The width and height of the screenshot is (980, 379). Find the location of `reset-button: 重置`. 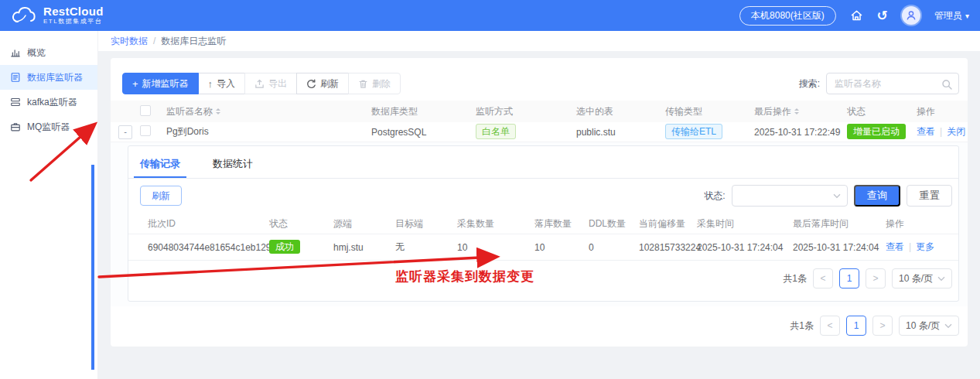

reset-button: 重置 is located at coordinates (930, 196).